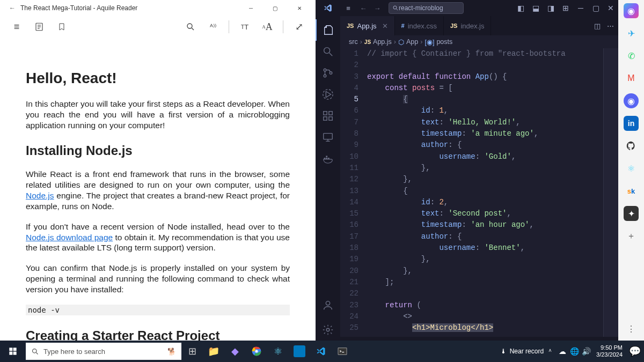 This screenshot has height=362, width=644. What do you see at coordinates (328, 178) in the screenshot?
I see `activity-bar` at bounding box center [328, 178].